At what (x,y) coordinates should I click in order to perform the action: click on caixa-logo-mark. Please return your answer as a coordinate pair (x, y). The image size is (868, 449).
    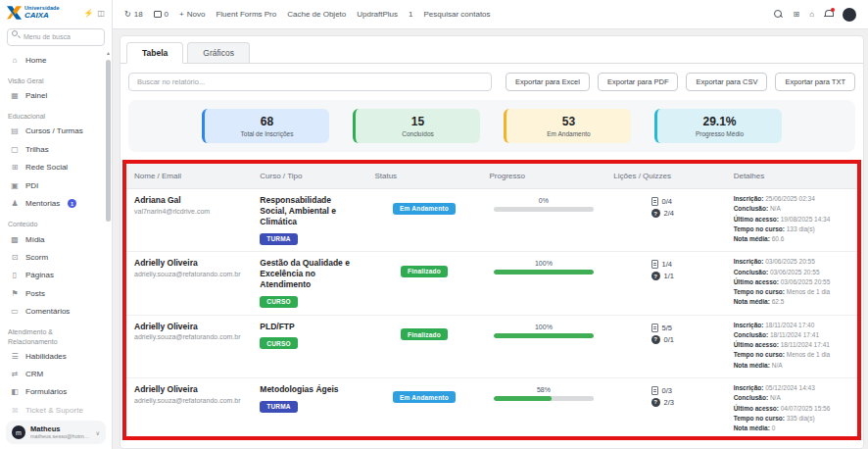
    Looking at the image, I should click on (14, 13).